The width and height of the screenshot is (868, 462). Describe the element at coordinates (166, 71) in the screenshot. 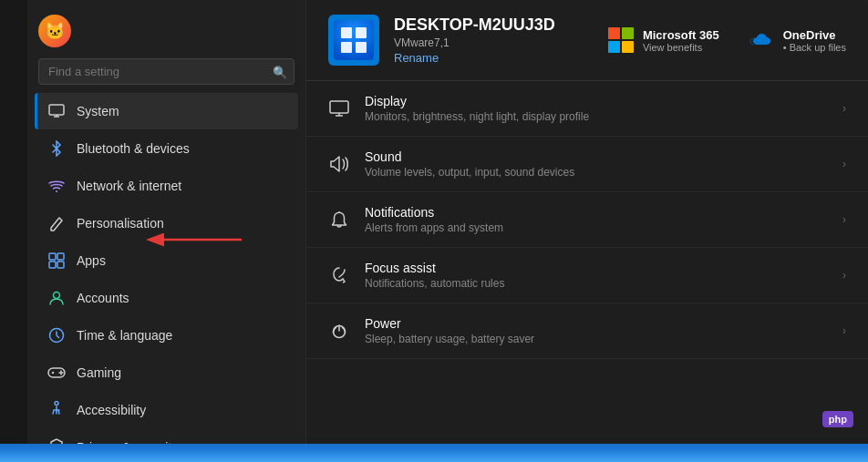

I see `search-input` at that location.